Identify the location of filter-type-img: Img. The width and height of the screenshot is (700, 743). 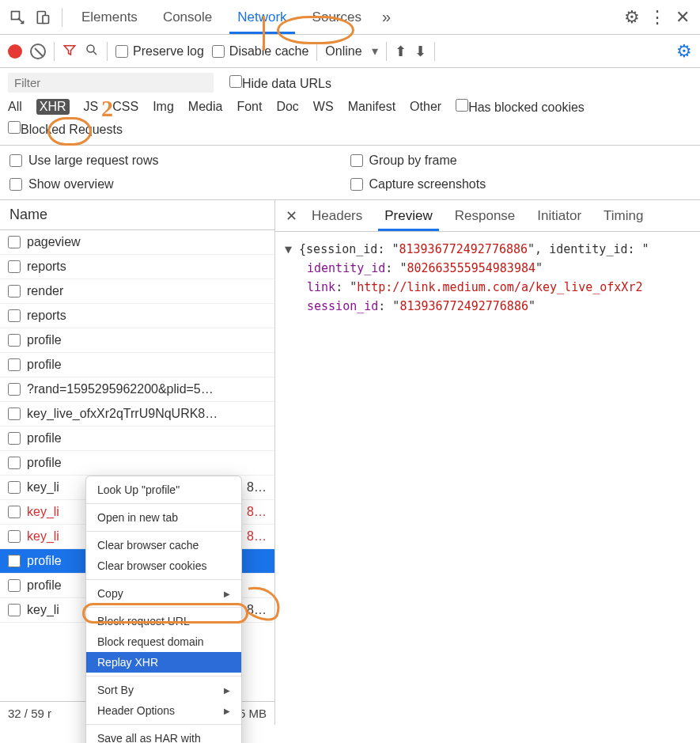
(163, 107).